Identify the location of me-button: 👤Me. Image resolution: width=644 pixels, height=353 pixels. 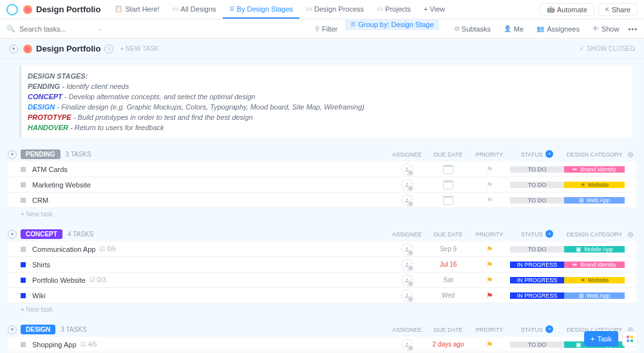
(514, 29).